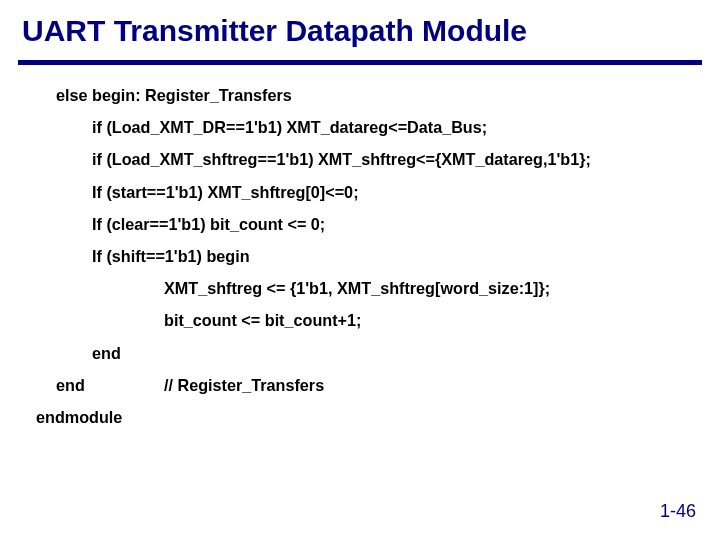 The height and width of the screenshot is (540, 720). I want to click on end-comment: // Register_Transfers, so click(244, 385).